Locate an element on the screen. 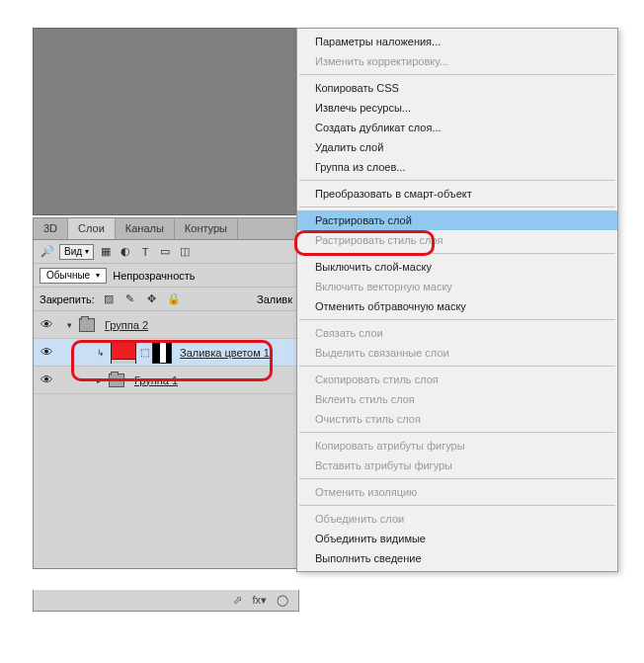 The width and height of the screenshot is (644, 663). layer-name: Группа 1 is located at coordinates (156, 380).